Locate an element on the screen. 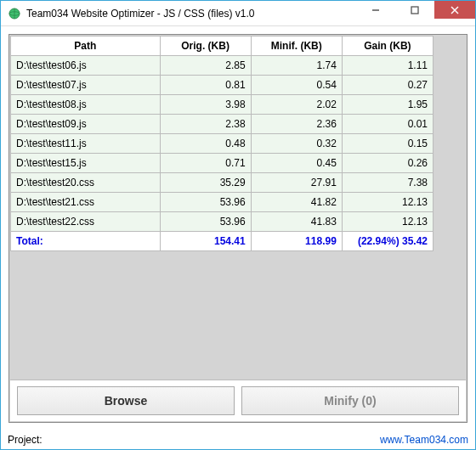  table-row: D:\test\test06.js2.851.741.11 is located at coordinates (223, 66).